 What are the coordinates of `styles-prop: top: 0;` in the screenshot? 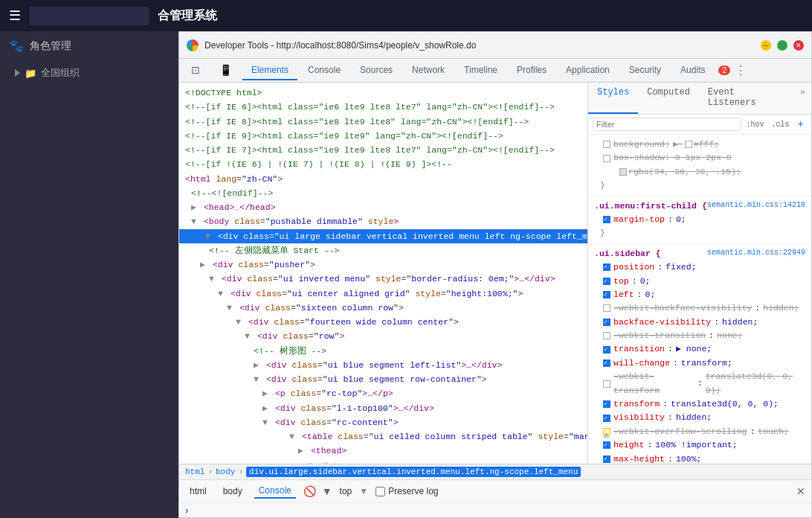 It's located at (700, 281).